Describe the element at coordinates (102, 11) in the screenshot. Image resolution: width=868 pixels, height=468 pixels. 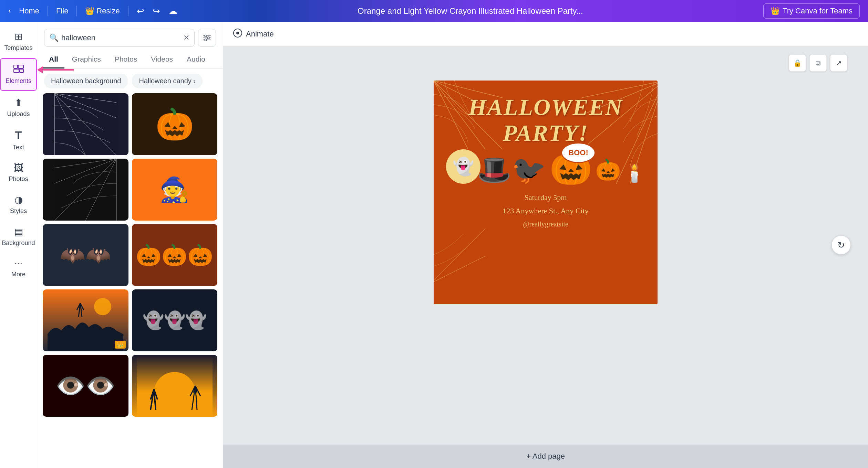
I see `resize-button: 👑 Resize` at that location.